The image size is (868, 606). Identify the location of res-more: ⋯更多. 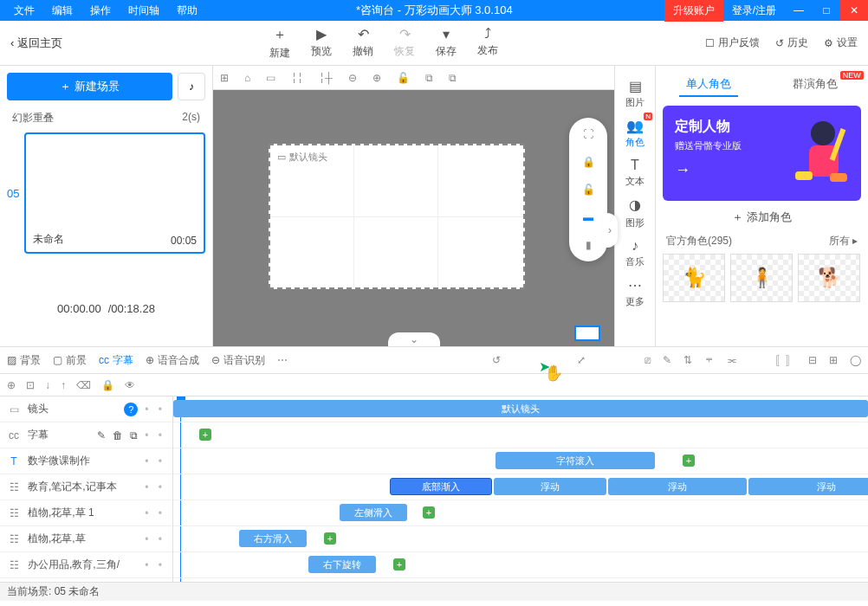
(635, 293).